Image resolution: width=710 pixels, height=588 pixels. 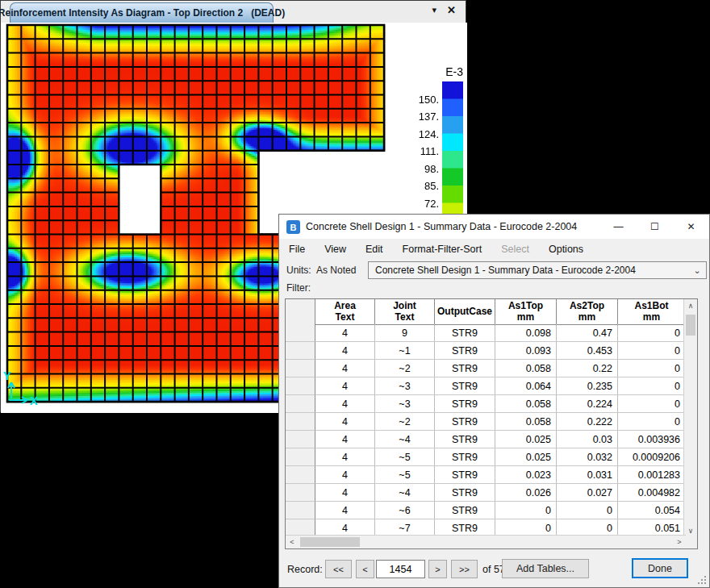 What do you see at coordinates (587, 369) in the screenshot?
I see `cell: 0.22` at bounding box center [587, 369].